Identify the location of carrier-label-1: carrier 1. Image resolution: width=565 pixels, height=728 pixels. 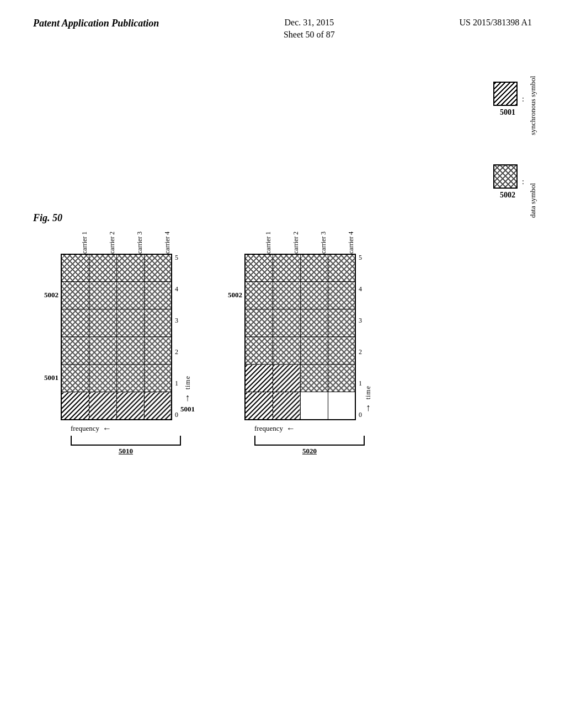
(85, 236).